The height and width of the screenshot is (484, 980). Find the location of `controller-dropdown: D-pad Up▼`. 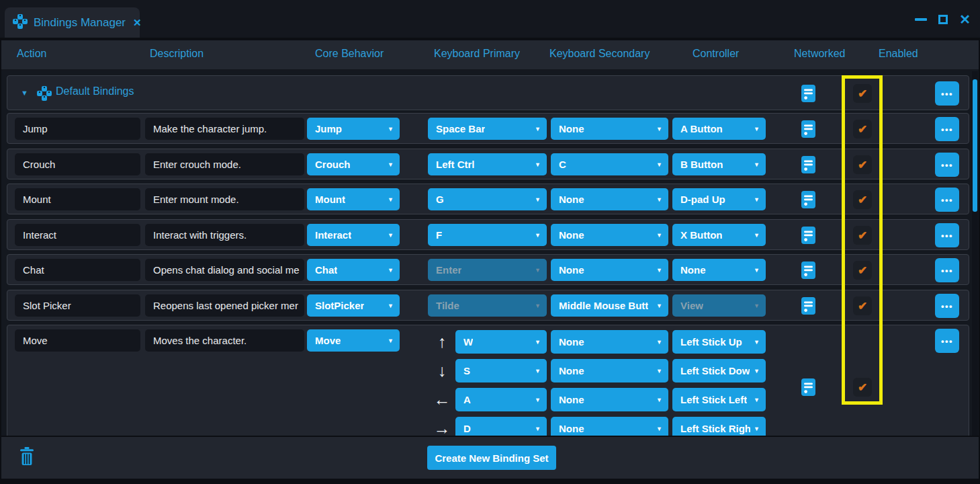

controller-dropdown: D-pad Up▼ is located at coordinates (719, 199).